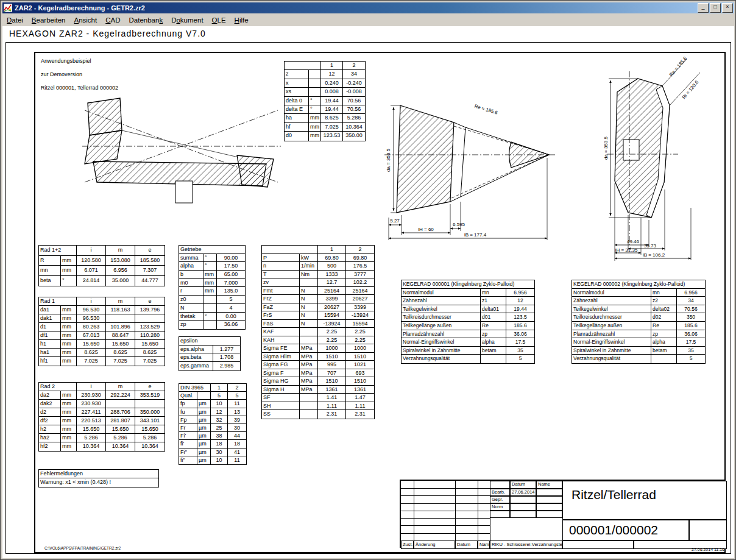 The width and height of the screenshot is (736, 560). Describe the element at coordinates (612, 310) in the screenshot. I see `table-cell: Teilkegelwinkel` at that location.